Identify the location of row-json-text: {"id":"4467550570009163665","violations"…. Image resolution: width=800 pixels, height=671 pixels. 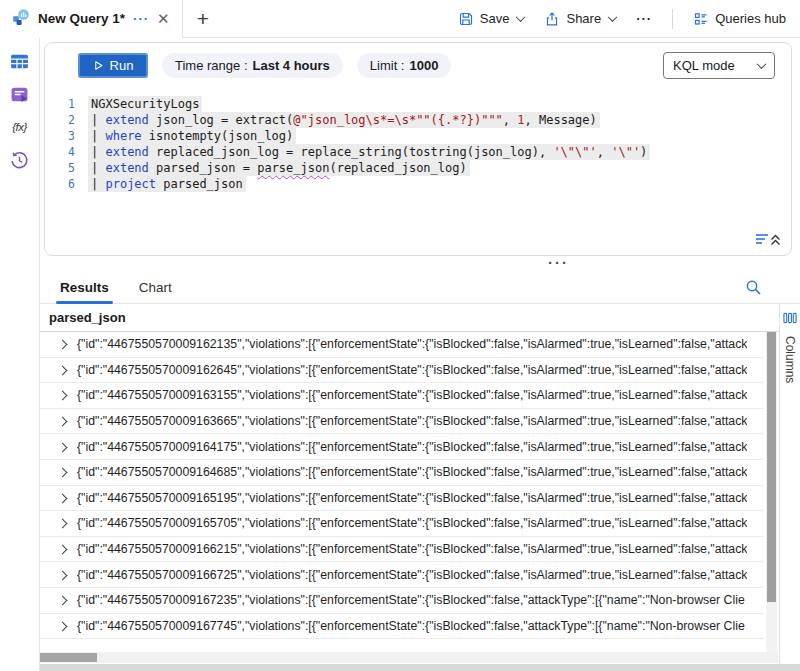
(412, 421).